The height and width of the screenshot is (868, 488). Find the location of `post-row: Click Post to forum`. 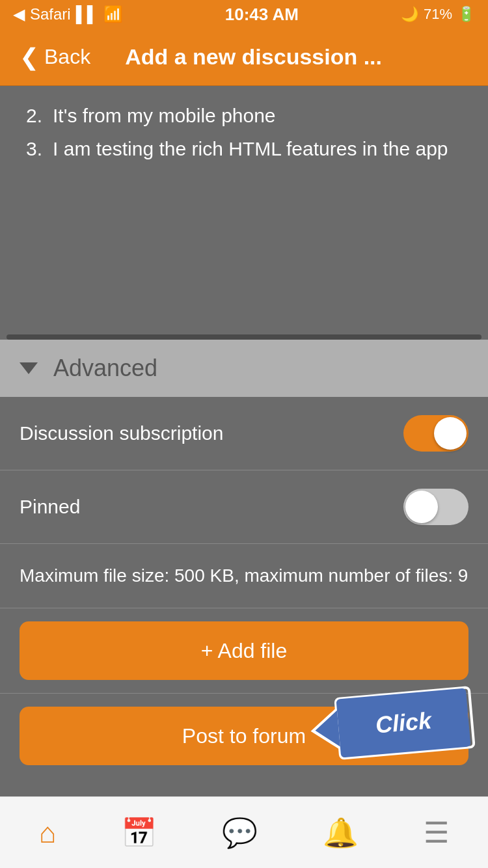

post-row: Click Post to forum is located at coordinates (244, 736).